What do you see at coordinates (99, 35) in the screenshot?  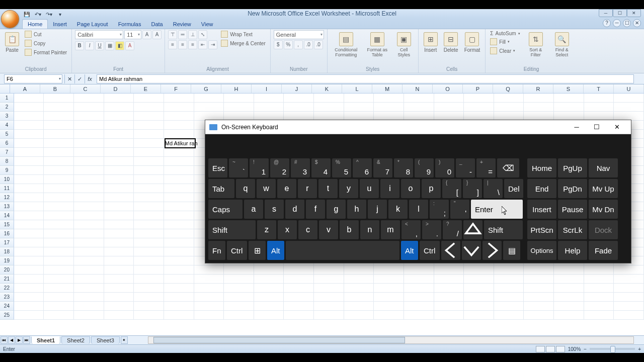 I see `font-name-select: Calibri` at bounding box center [99, 35].